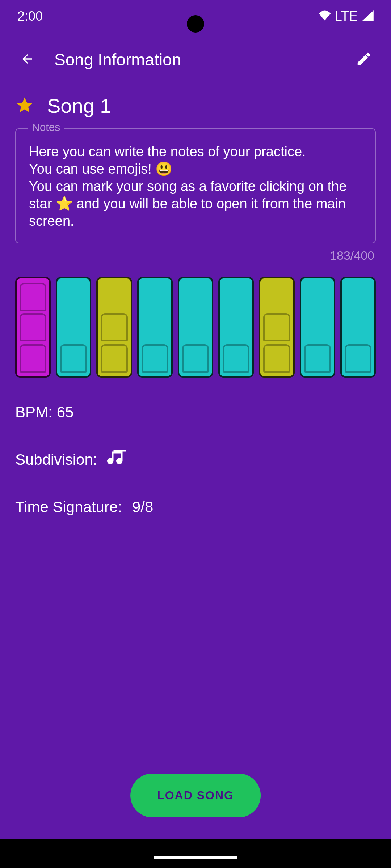 This screenshot has width=391, height=868. I want to click on bpm-row: BPM: 65, so click(196, 412).